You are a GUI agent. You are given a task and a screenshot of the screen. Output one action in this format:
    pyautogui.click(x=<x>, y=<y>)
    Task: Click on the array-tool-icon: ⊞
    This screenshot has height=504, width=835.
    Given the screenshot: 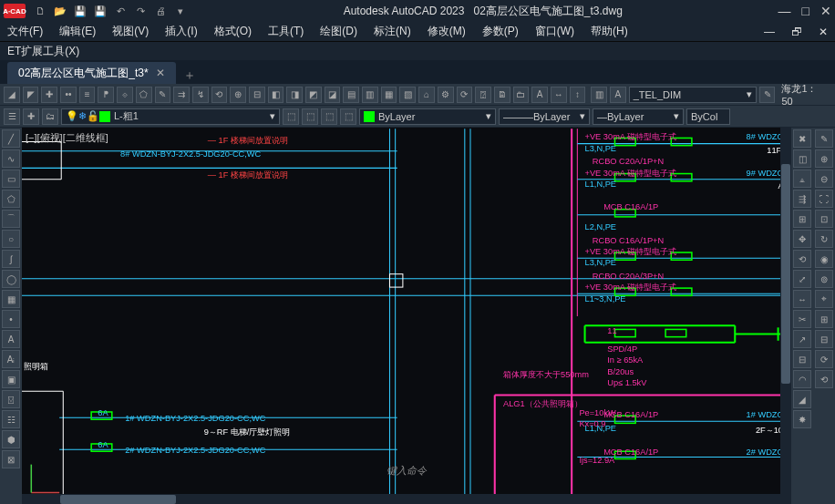 What is the action you would take?
    pyautogui.click(x=802, y=219)
    